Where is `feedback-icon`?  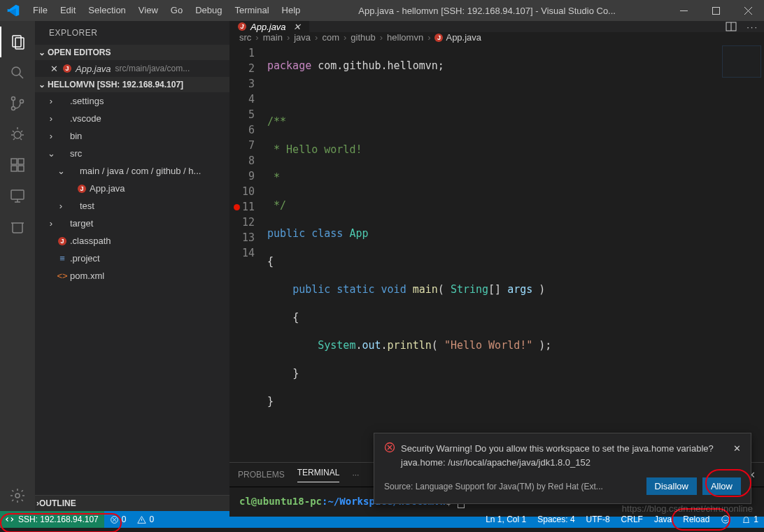
feedback-icon is located at coordinates (726, 519).